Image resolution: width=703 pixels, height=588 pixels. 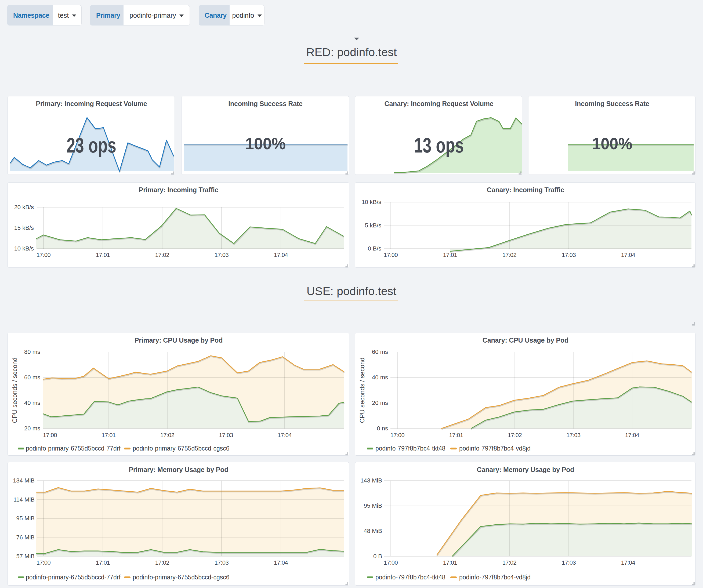 What do you see at coordinates (378, 556) in the screenshot?
I see `svg-text: 0 B` at bounding box center [378, 556].